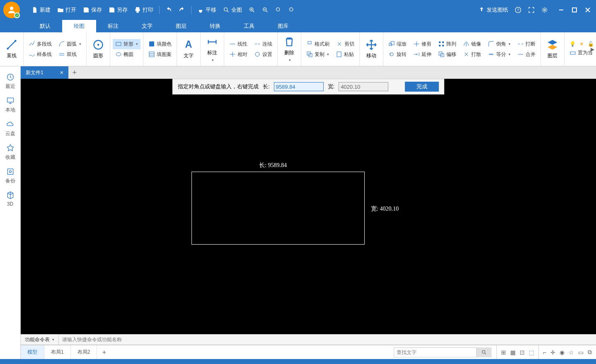 The image size is (596, 364). Describe the element at coordinates (62, 73) in the screenshot. I see `file-tab-close: ×` at that location.